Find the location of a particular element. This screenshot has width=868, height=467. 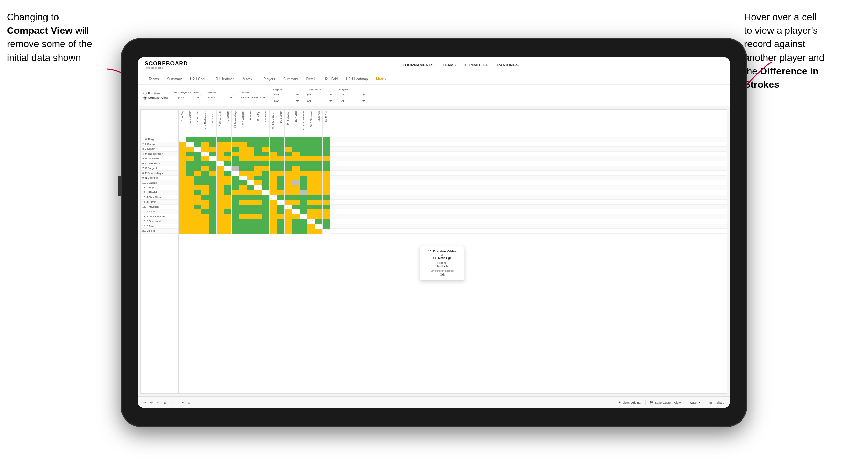

cell-r18-c16 is located at coordinates (296, 221).